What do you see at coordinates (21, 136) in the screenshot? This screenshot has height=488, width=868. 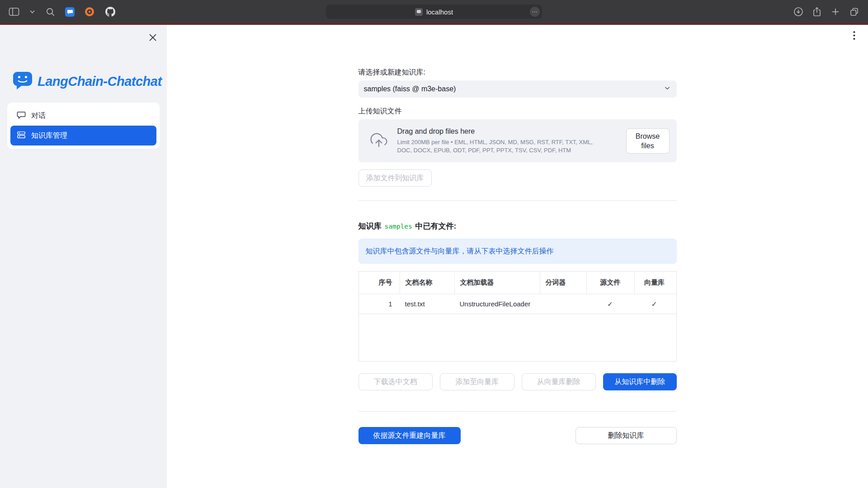 I see `knowledge-base-icon` at bounding box center [21, 136].